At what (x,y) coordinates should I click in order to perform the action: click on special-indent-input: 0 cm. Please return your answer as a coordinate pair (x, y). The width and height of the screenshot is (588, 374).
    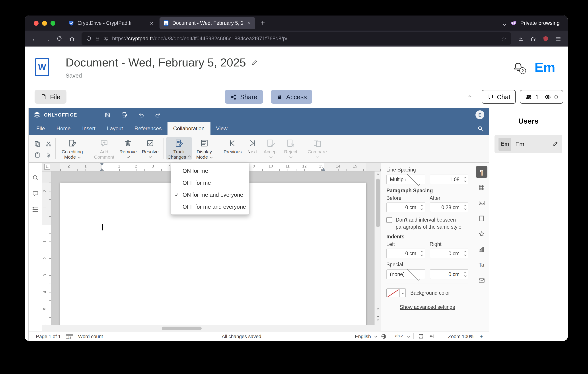
    Looking at the image, I should click on (449, 274).